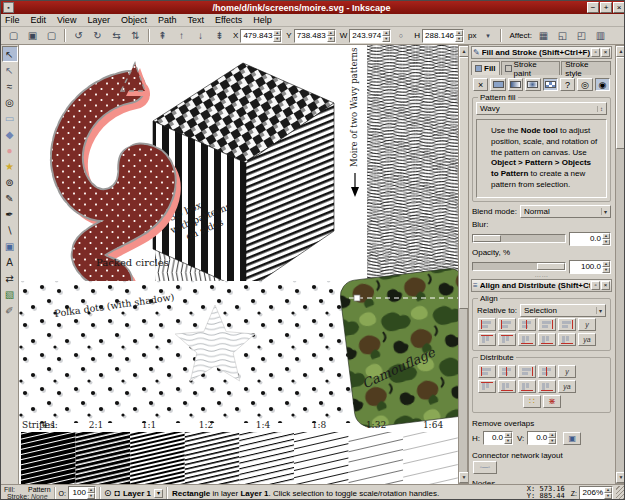  Describe the element at coordinates (507, 340) in the screenshot. I see `align-top-edges-button` at that location.